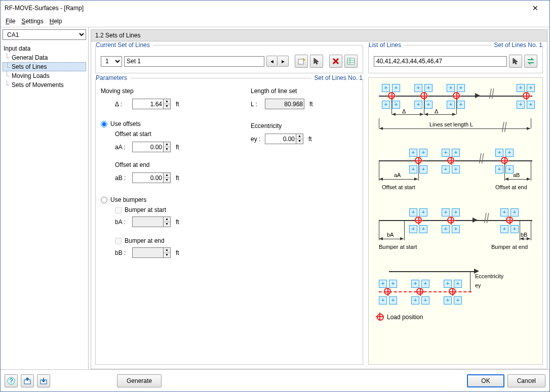 Image resolution: width=550 pixels, height=392 pixels. I want to click on pick-lines-button, so click(317, 61).